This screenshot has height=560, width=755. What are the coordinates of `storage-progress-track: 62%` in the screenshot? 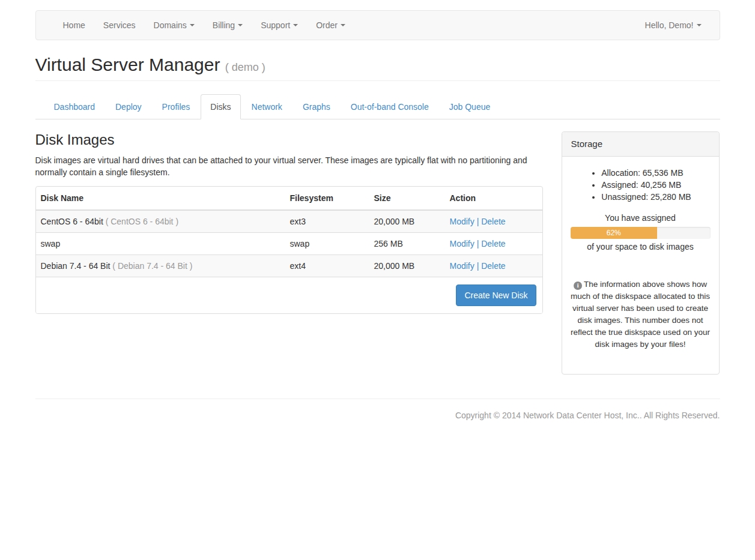 It's located at (640, 233).